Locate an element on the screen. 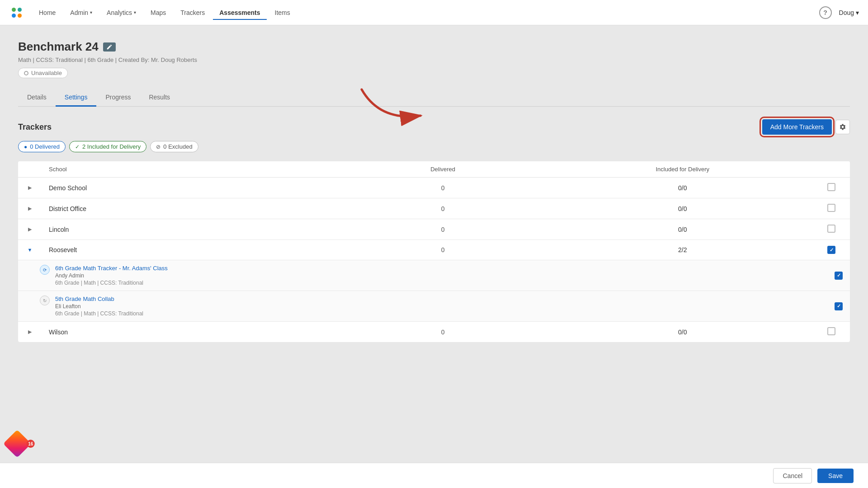 The height and width of the screenshot is (488, 868). tracker-info-cell: ↻ 5th Grade Math Collab Eli Leafton 6th … is located at coordinates (285, 306).